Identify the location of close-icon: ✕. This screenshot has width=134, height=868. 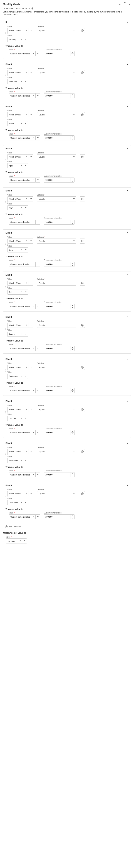
(130, 5).